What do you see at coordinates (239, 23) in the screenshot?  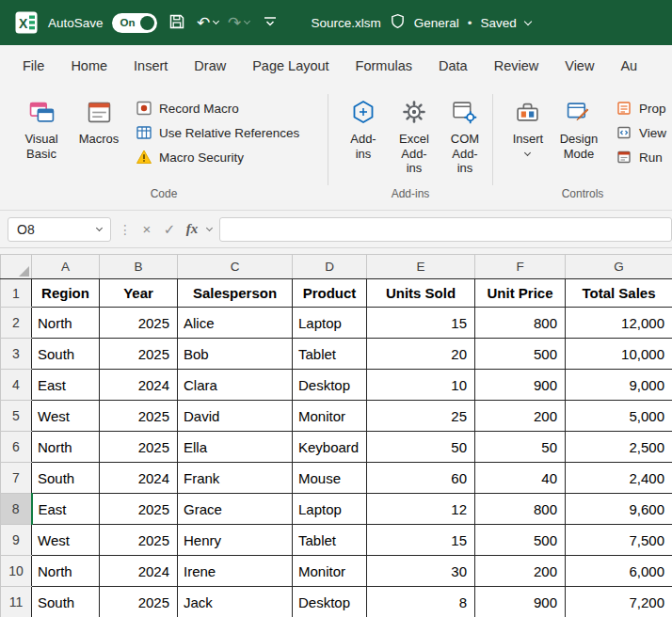 I see `redo-button: ↷` at bounding box center [239, 23].